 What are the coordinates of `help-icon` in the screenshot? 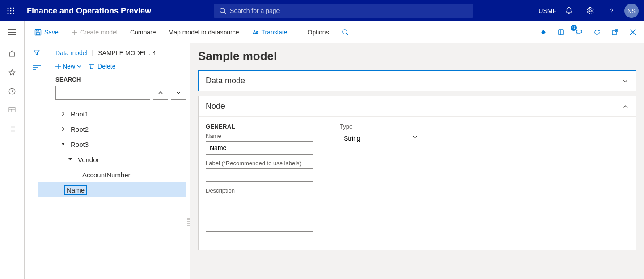 It's located at (612, 11).